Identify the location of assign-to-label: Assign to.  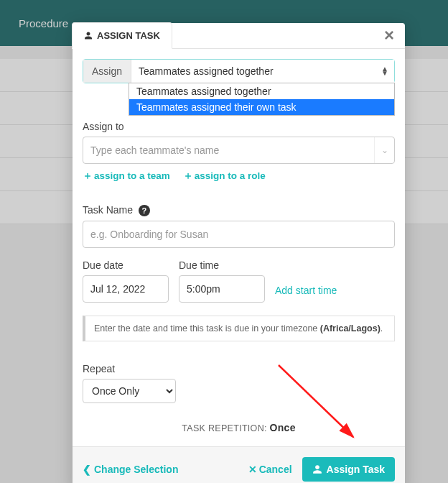
(238, 126).